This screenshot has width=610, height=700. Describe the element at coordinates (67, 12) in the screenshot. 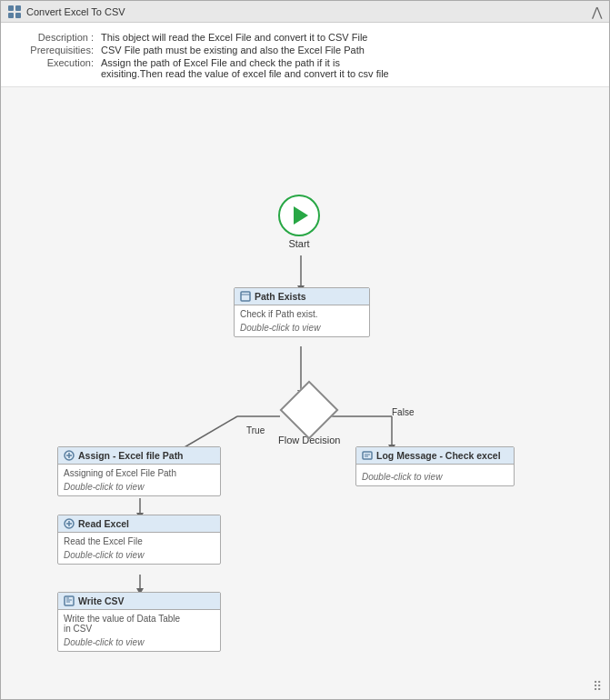

I see `title-bar-left: Convert Excel To CSV` at that location.